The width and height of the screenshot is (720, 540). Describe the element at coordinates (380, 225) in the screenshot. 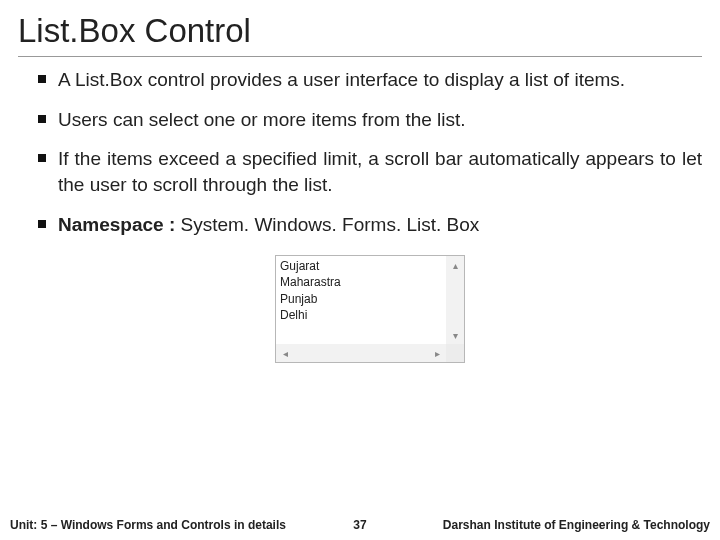

I see `bullet-text: Namespace : System. Windows. Forms. List…` at that location.